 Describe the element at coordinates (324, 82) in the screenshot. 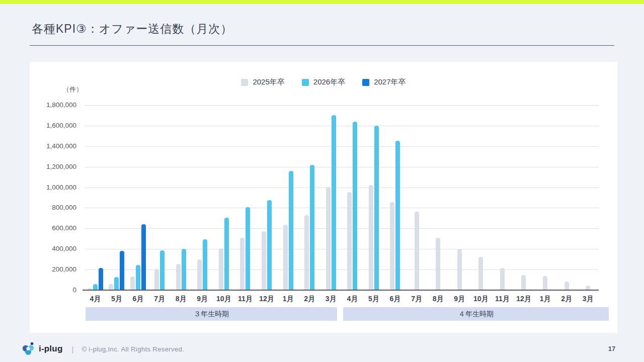

I see `legend-item: 2026年卒` at that location.